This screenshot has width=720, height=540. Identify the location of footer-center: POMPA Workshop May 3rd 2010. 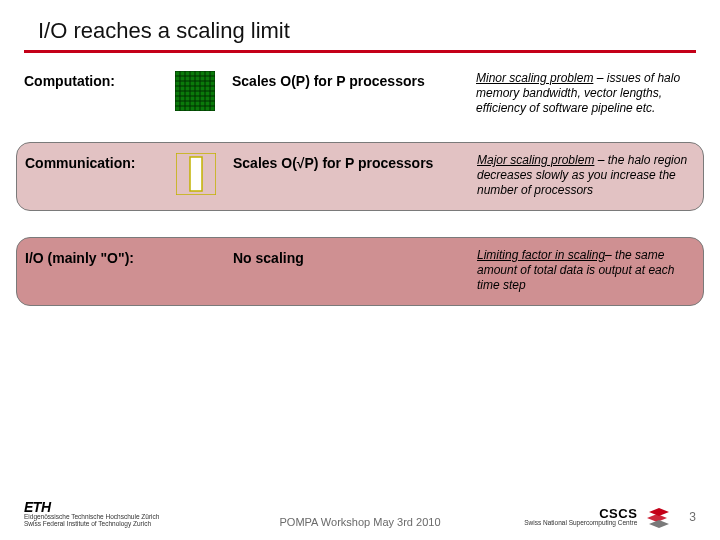
(360, 522).